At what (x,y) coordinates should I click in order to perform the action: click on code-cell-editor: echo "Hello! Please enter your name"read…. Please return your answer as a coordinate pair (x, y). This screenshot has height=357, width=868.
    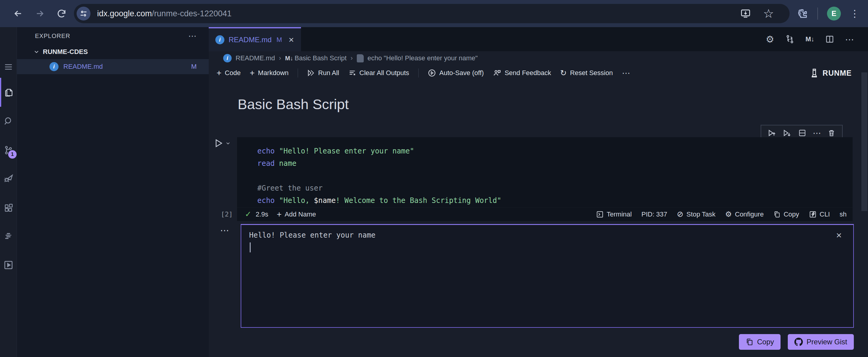
    Looking at the image, I should click on (545, 172).